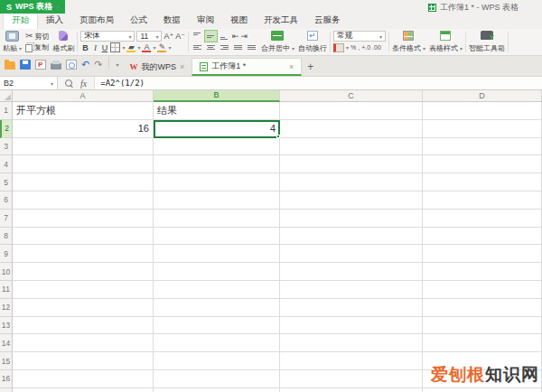 The width and height of the screenshot is (542, 392). Describe the element at coordinates (211, 48) in the screenshot. I see `align-center-button` at that location.